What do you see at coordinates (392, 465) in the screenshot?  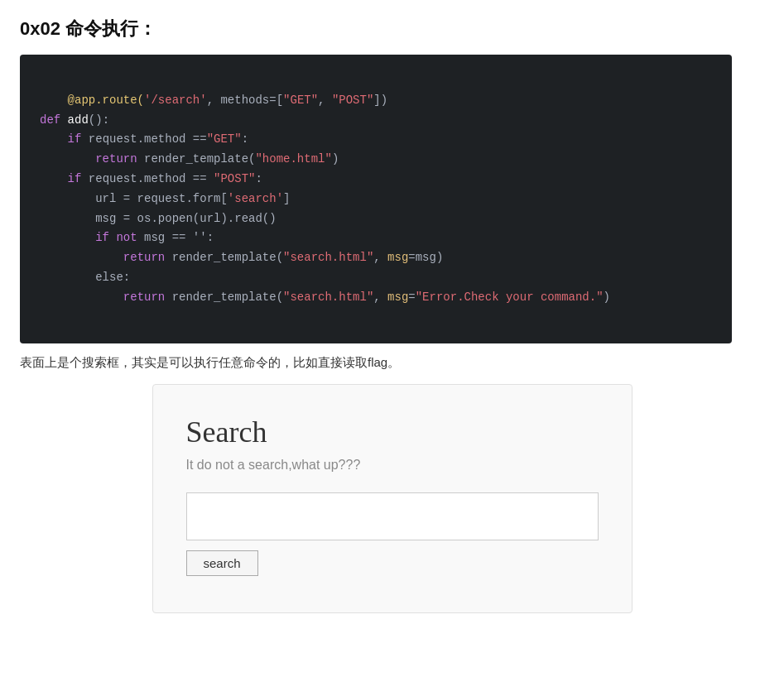 I see `search-ui-subtitle: It do not a search,what up???` at bounding box center [392, 465].